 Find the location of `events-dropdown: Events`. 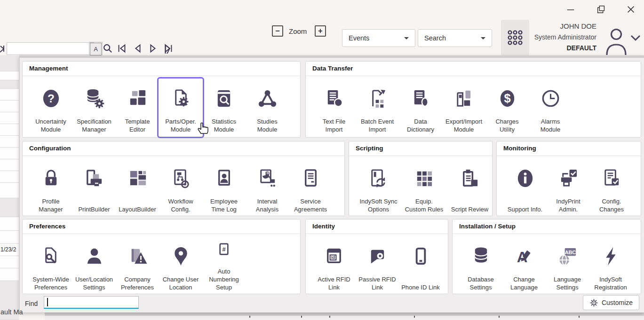

events-dropdown: Events is located at coordinates (379, 38).